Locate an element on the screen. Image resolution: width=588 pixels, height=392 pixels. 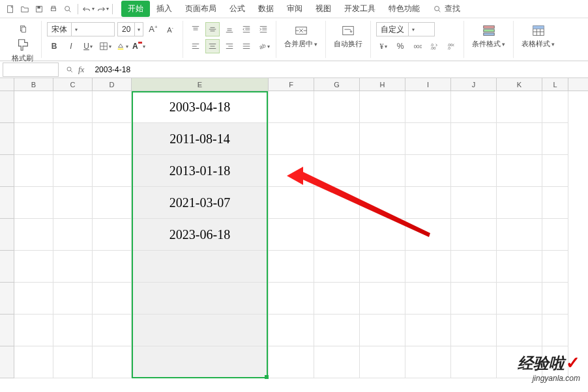
font-size-select: 20 ▾ is located at coordinates (130, 29).